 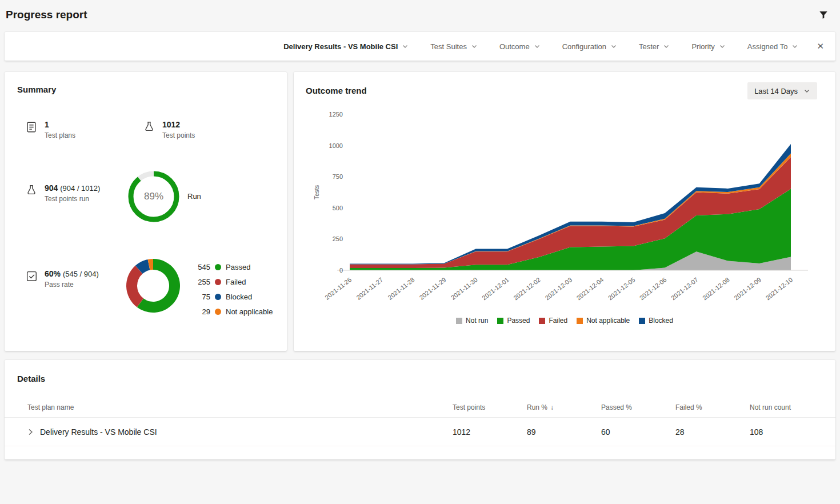 What do you see at coordinates (218, 267) in the screenshot?
I see `passed-dot-icon` at bounding box center [218, 267].